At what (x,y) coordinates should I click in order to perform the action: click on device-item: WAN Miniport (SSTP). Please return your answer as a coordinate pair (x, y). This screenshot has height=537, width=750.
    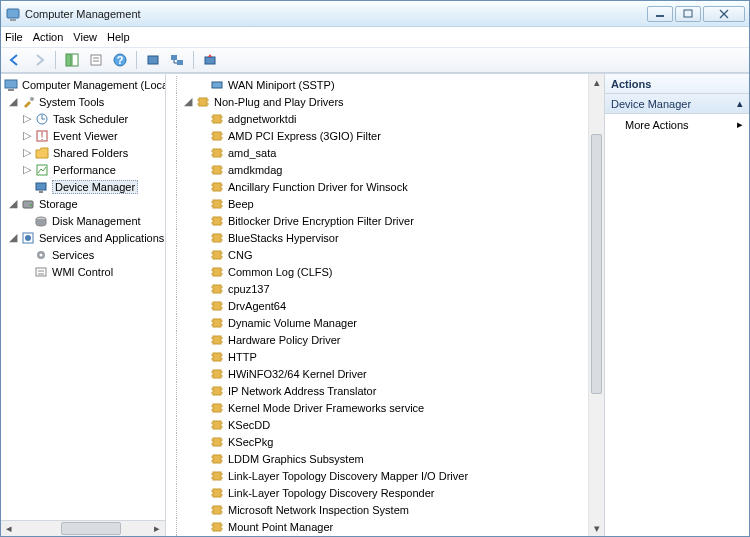
    Looking at the image, I should click on (382, 84).